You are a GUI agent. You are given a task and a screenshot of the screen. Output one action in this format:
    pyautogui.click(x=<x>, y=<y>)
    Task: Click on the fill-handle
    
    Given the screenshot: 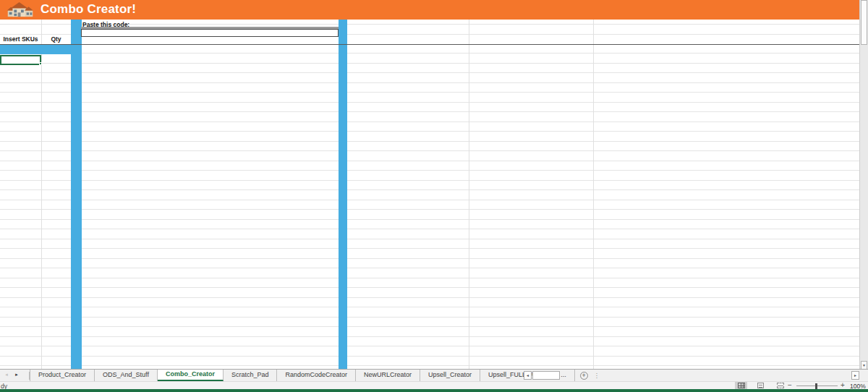 What is the action you would take?
    pyautogui.click(x=41, y=64)
    